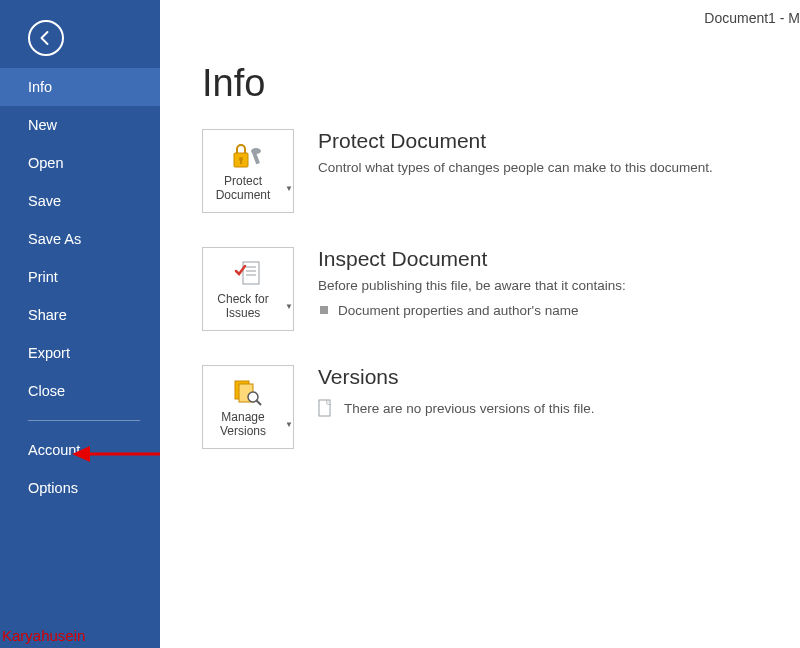 This screenshot has width=800, height=648. I want to click on nav-item-open: Open, so click(80, 163).